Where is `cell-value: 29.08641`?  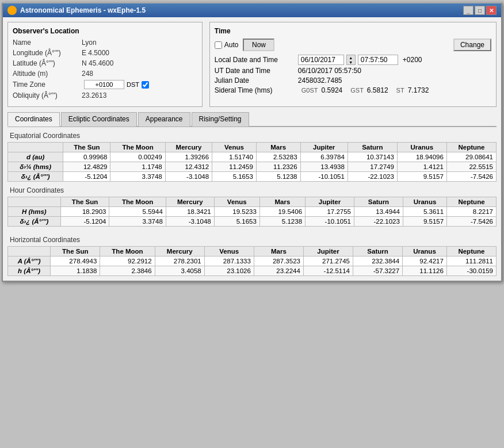 cell-value: 29.08641 is located at coordinates (471, 158).